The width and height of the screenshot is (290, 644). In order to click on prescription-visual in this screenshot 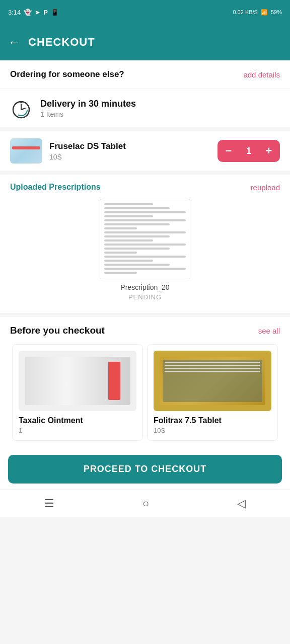, I will do `click(145, 239)`.